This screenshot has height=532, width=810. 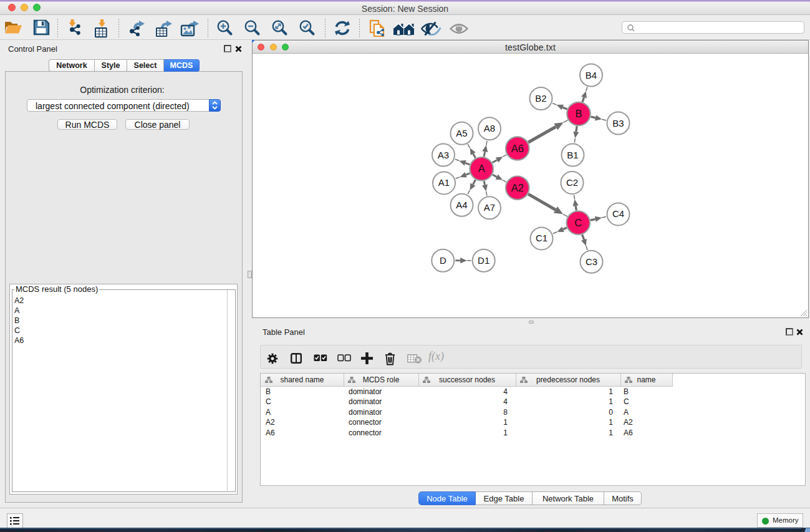 What do you see at coordinates (443, 155) in the screenshot?
I see `svg-text: A3` at bounding box center [443, 155].